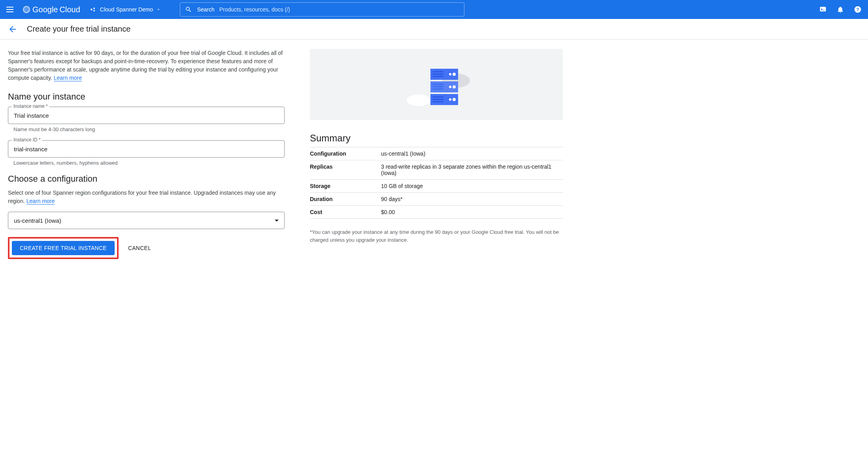  Describe the element at coordinates (27, 140) in the screenshot. I see `instance-id-label: Instance ID *` at that location.